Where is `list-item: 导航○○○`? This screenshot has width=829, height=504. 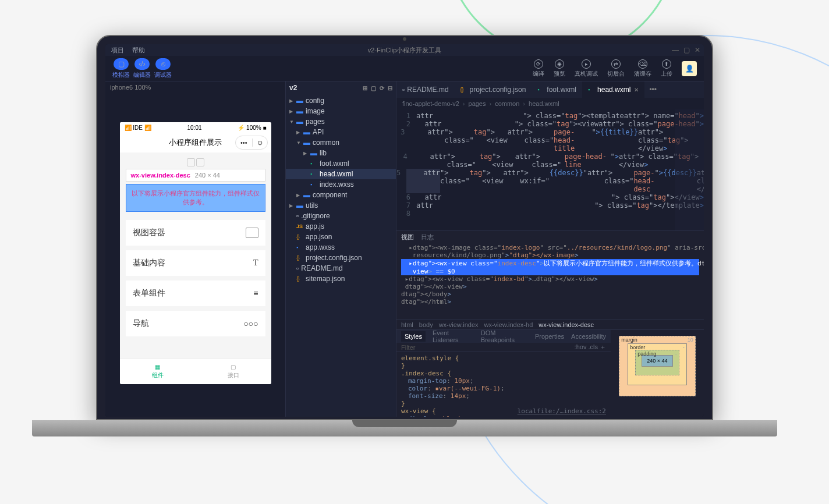
list-item: 导航○○○ is located at coordinates (196, 324).